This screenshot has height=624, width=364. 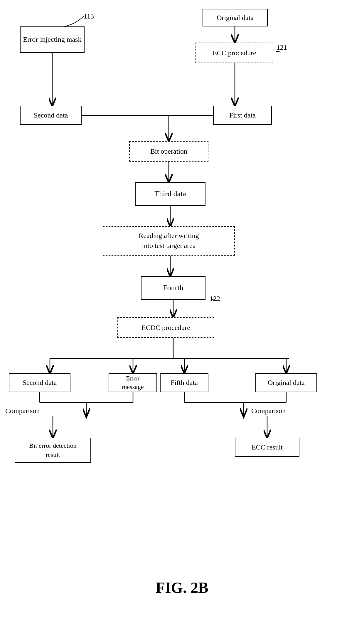 I want to click on reading-after-writing-box: Reading after writinginto test target ar…, so click(x=169, y=241).